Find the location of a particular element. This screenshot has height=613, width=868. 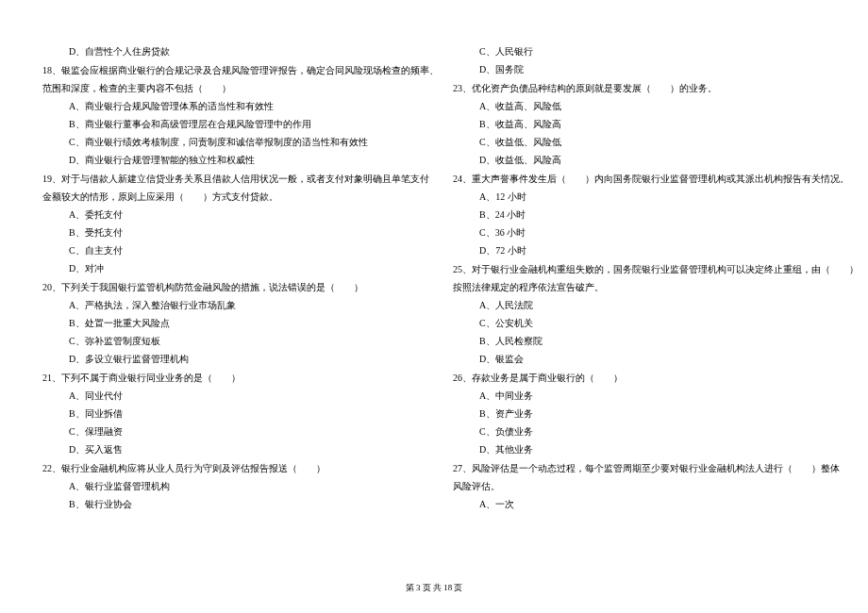

q24-opt-a: A、12 小时 is located at coordinates (649, 196).